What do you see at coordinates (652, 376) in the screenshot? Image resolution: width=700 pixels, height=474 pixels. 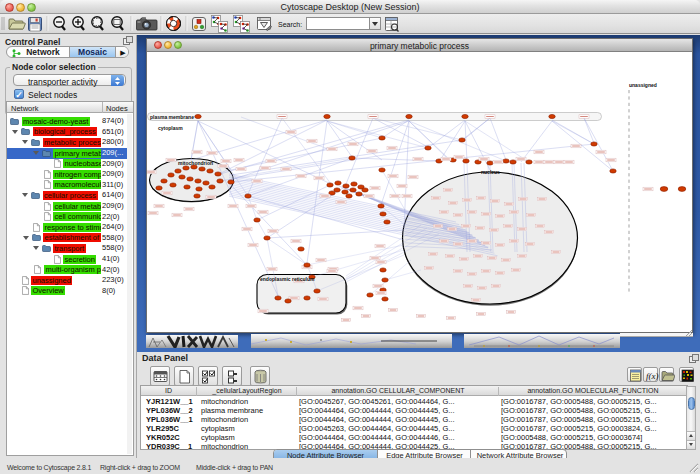 I see `svg-text: f(x)` at bounding box center [652, 376].